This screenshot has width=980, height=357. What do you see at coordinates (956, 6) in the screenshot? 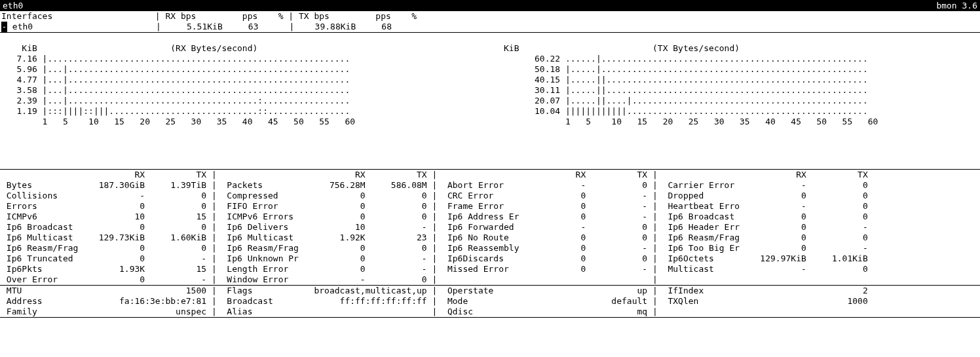
I see `app-version: bmon 3.6` at bounding box center [956, 6].